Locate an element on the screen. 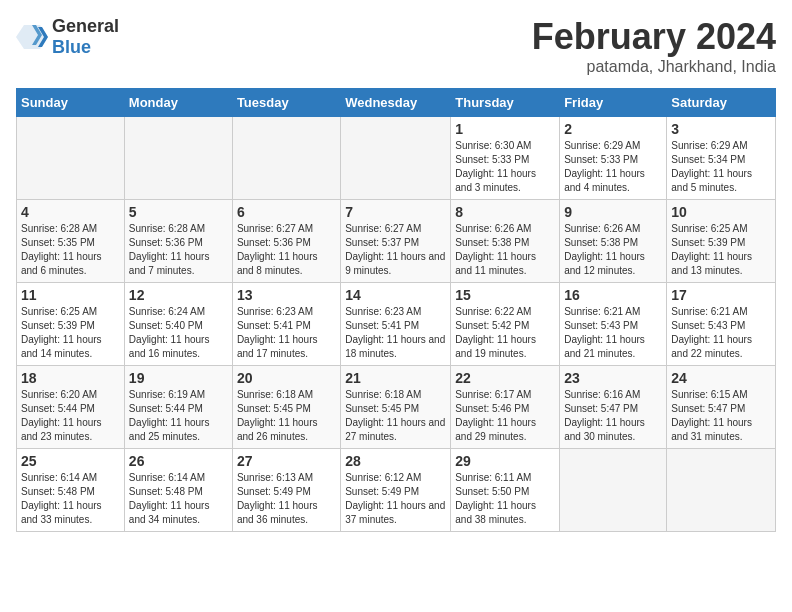 The image size is (792, 612). day-info: Sunrise: 6:28 AM Sunset: 5:36 PM Dayligh… is located at coordinates (178, 250).